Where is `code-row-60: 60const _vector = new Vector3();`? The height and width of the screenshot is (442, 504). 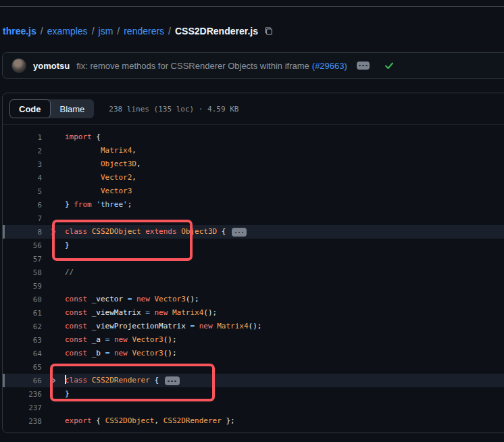 code-row-60: 60const _vector = new Vector3(); is located at coordinates (253, 299).